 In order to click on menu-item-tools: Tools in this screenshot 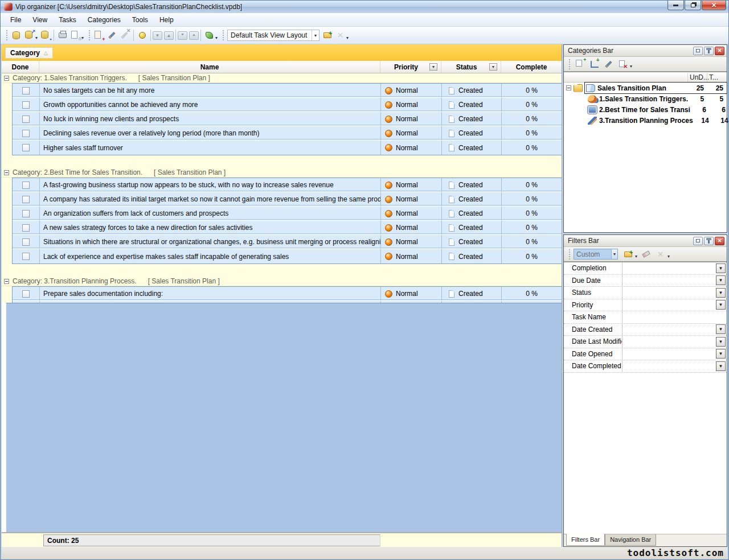, I will do `click(140, 20)`.